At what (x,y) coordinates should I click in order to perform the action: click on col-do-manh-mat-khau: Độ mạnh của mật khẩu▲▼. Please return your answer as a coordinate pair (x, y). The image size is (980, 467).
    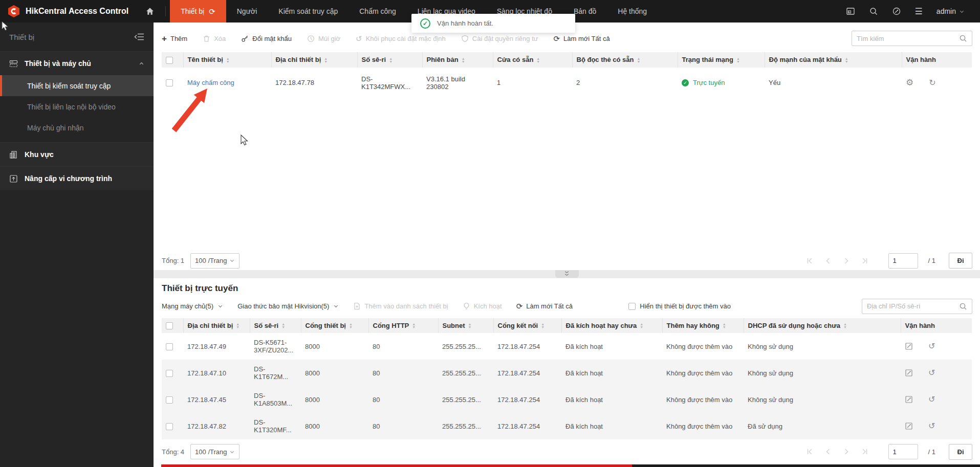
    Looking at the image, I should click on (833, 60).